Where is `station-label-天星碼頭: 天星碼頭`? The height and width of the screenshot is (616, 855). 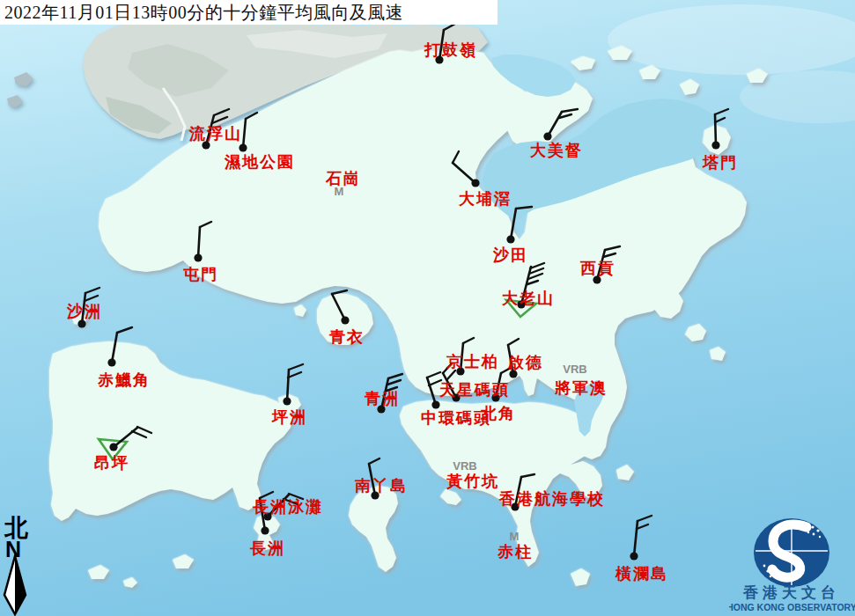 station-label-天星碼頭: 天星碼頭 is located at coordinates (474, 390).